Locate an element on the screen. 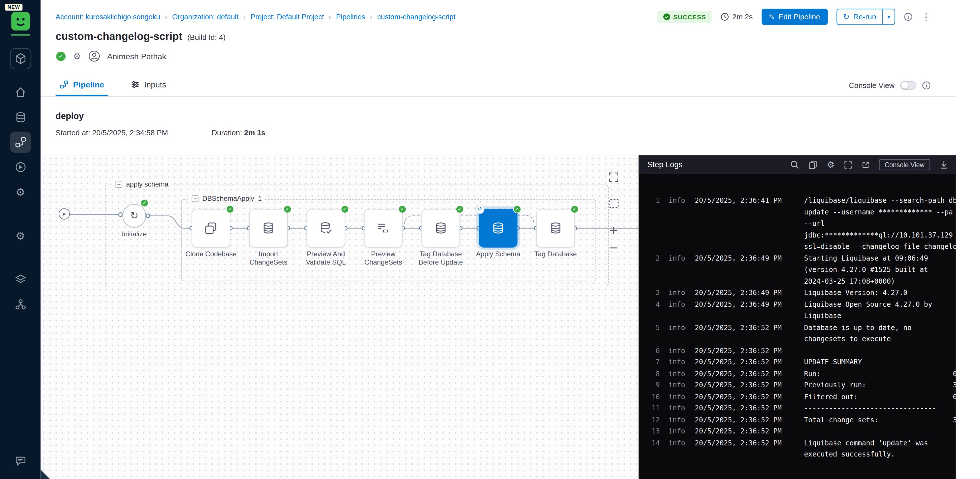  sidebar-item-hierarchy is located at coordinates (20, 304).